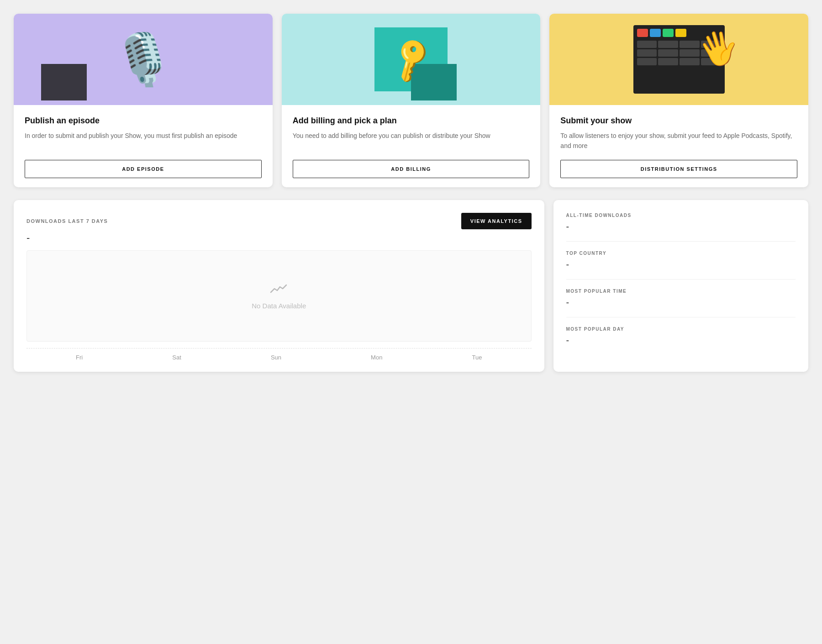 The height and width of the screenshot is (644, 822). I want to click on add-billing-title: Add billing and pick a plan, so click(411, 121).